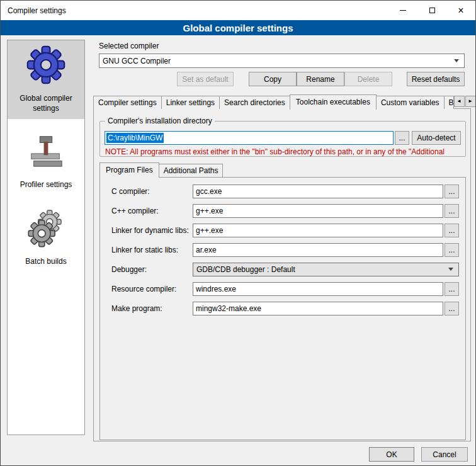 The height and width of the screenshot is (466, 476). What do you see at coordinates (135, 138) in the screenshot?
I see `install-dir-selected-text: C:\raylib\MinGW` at bounding box center [135, 138].